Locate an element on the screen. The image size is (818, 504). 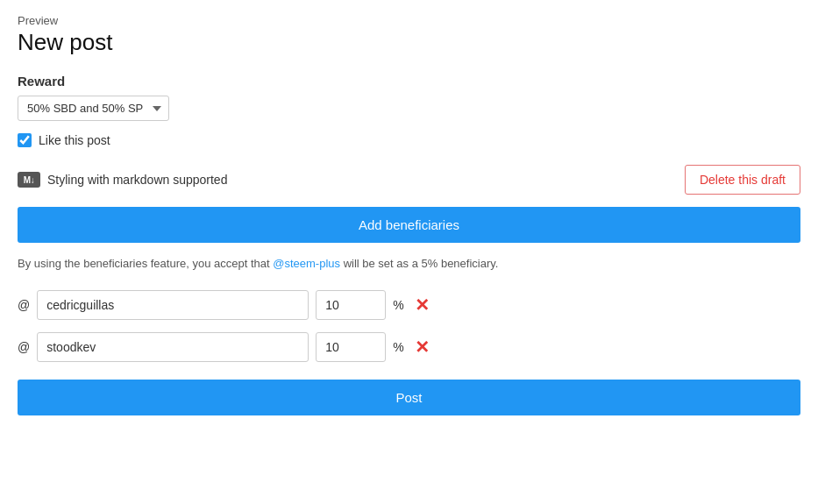
beneficiary-row-1: @ % ✕ is located at coordinates (409, 305).